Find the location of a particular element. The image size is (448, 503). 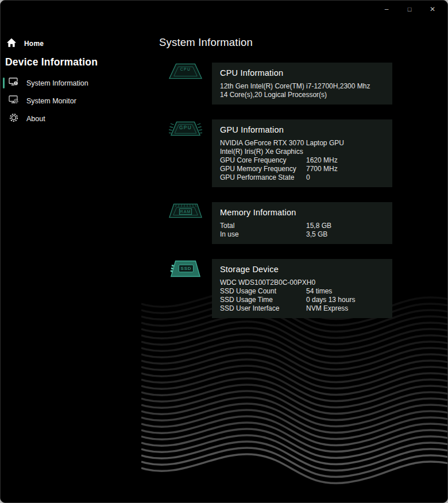

row-label: GPU Core Frequency is located at coordinates (263, 161).